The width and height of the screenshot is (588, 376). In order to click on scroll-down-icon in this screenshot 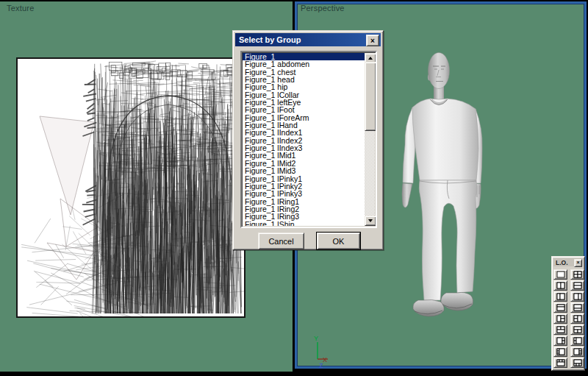, I will do `click(370, 221)`.